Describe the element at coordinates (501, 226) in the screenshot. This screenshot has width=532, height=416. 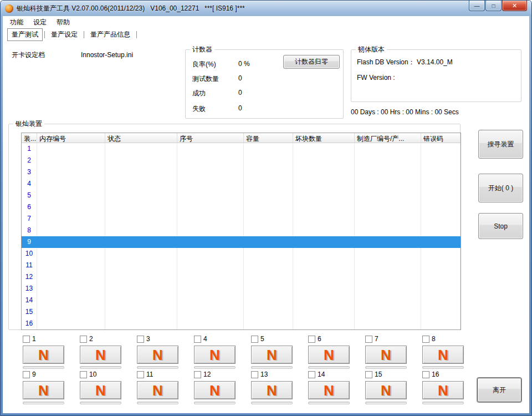
I see `stop-button: Stop` at that location.